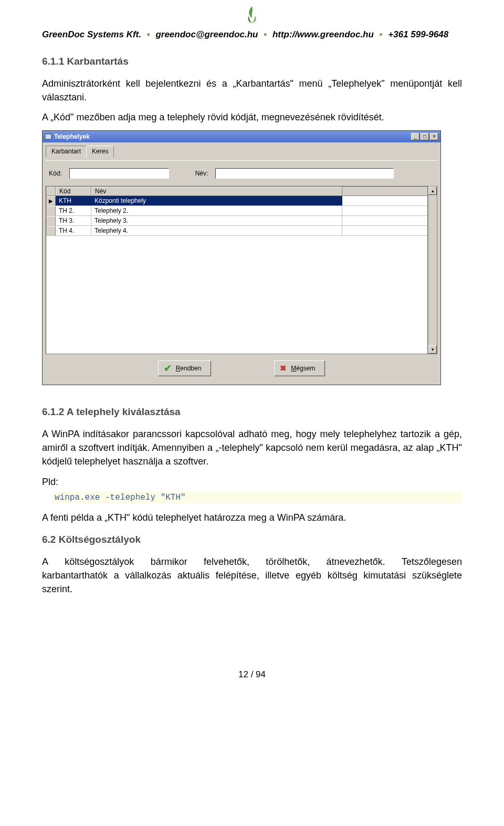 The image size is (504, 826). What do you see at coordinates (425, 137) in the screenshot?
I see `maximize-button: □` at bounding box center [425, 137].